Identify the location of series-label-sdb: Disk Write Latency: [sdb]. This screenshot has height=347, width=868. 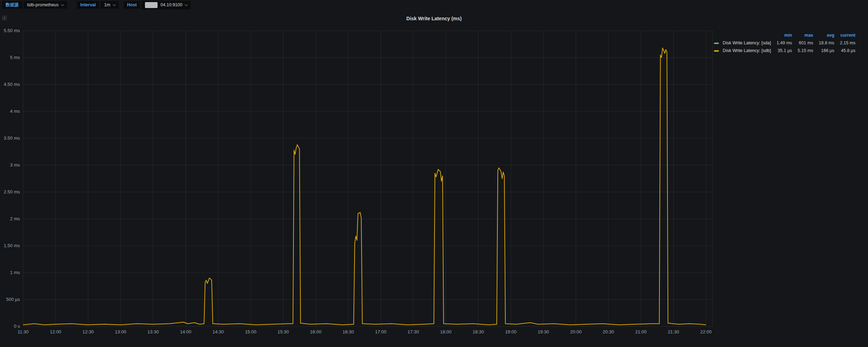
(747, 51).